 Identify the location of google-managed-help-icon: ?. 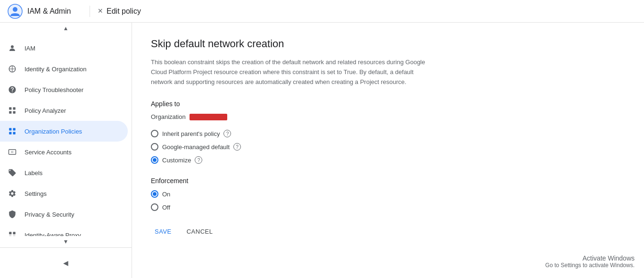
(237, 147).